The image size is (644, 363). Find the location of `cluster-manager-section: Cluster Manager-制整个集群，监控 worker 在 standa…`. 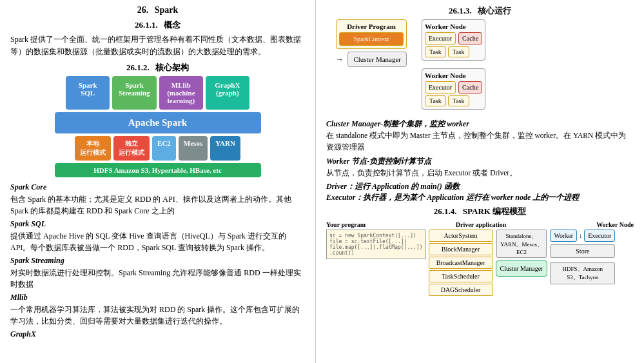

cluster-manager-section: Cluster Manager-制整个集群，监控 worker 在 standa… is located at coordinates (480, 136).